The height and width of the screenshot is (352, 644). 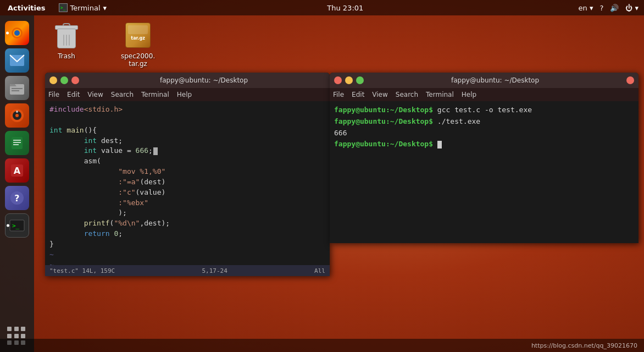 What do you see at coordinates (138, 35) in the screenshot?
I see `targz-icon-image: tar.gz` at bounding box center [138, 35].